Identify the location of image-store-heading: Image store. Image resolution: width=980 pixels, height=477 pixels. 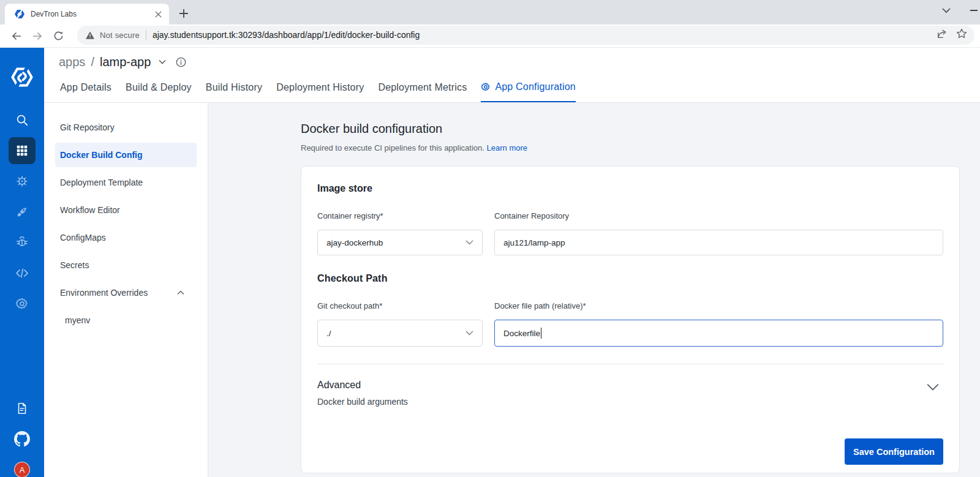
(630, 189).